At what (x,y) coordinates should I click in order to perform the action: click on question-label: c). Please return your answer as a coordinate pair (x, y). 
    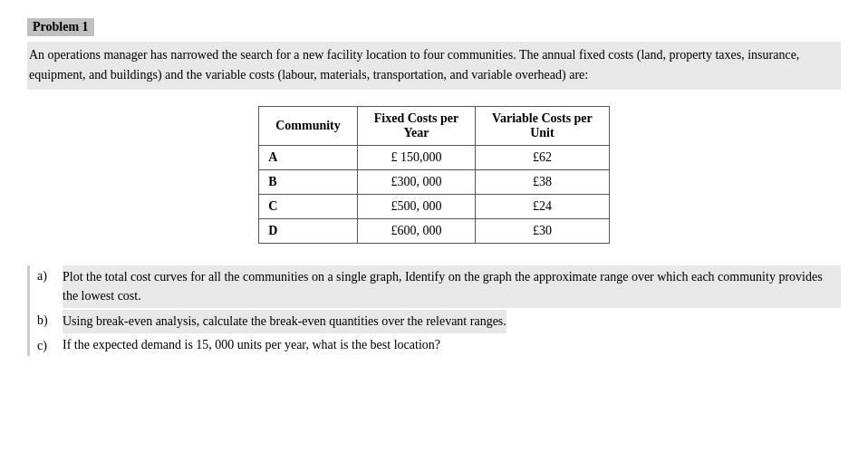
    Looking at the image, I should click on (47, 346).